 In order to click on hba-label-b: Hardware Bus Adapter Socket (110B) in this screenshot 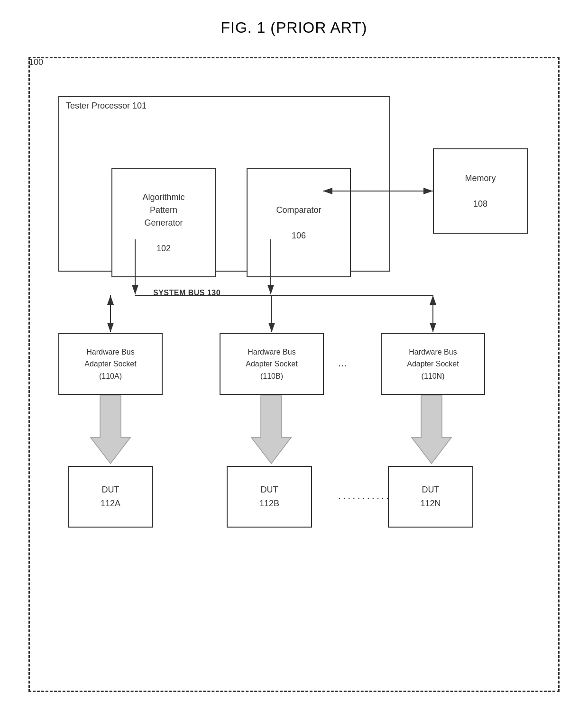, I will do `click(271, 364)`.